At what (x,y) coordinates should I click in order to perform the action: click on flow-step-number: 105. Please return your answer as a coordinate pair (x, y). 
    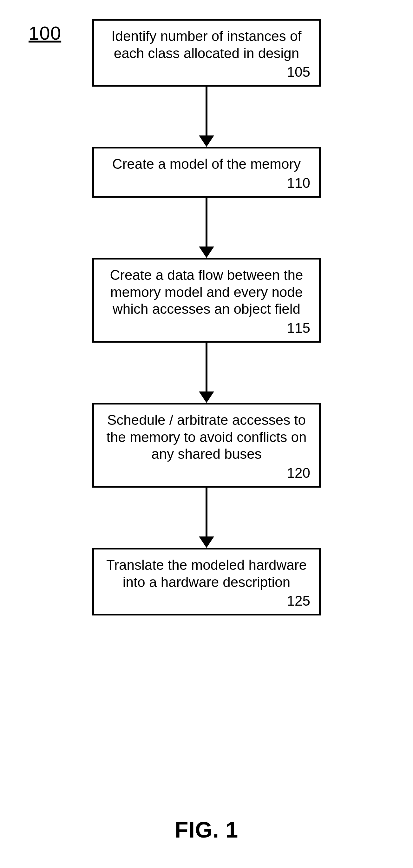
    Looking at the image, I should click on (206, 72).